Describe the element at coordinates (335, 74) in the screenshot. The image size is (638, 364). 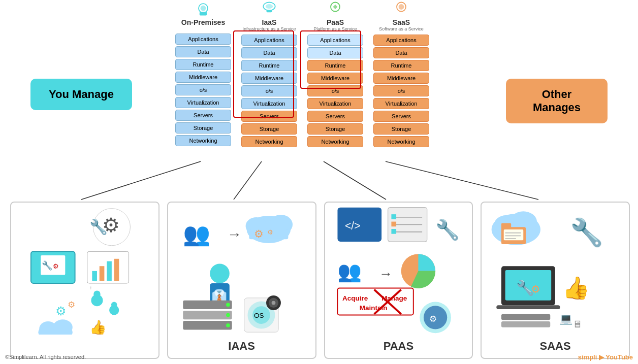
I see `column-paas: PaaS Platform as a Service Applications …` at that location.